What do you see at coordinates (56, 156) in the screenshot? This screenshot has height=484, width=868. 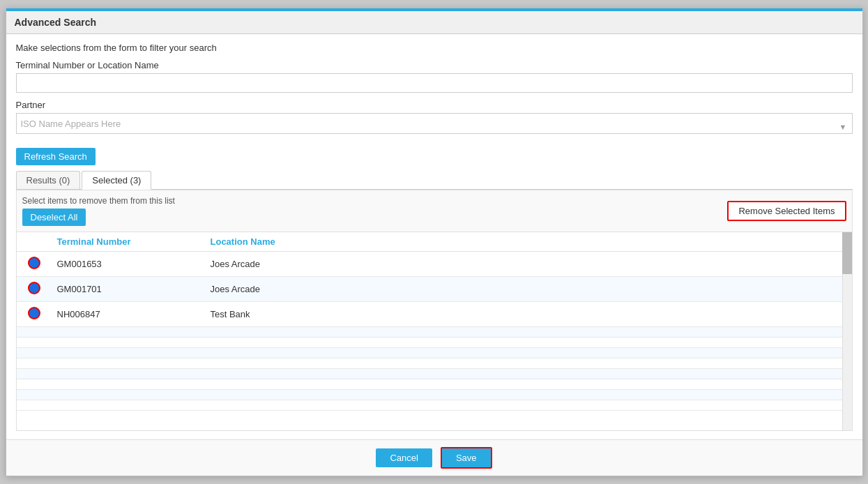 I see `refresh-search-button: Refresh Search` at bounding box center [56, 156].